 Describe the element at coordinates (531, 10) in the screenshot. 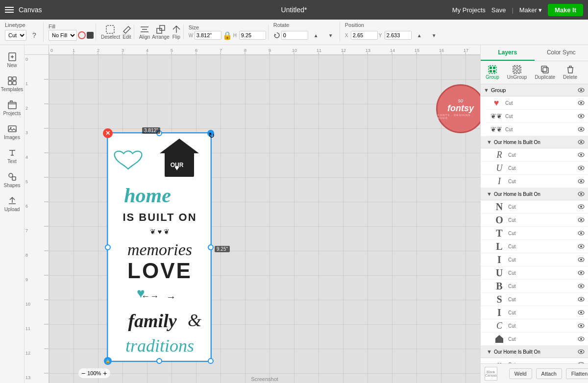

I see `maker-dropdown: Maker ▾` at that location.